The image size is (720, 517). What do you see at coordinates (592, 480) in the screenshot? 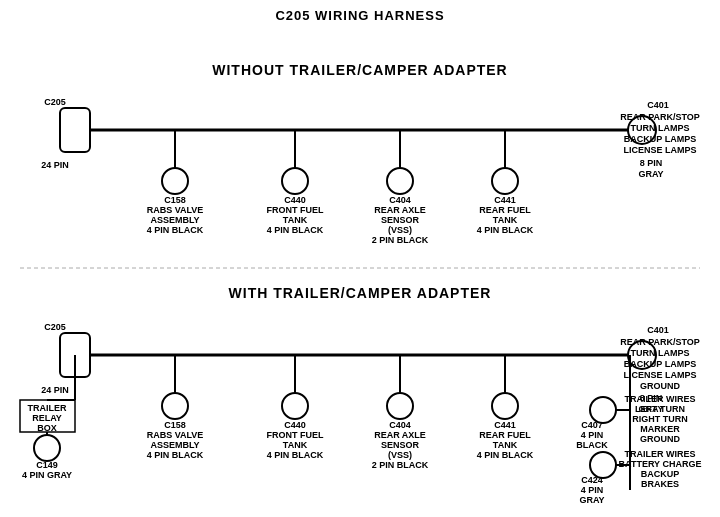
I see `svg-text: C424` at bounding box center [592, 480].